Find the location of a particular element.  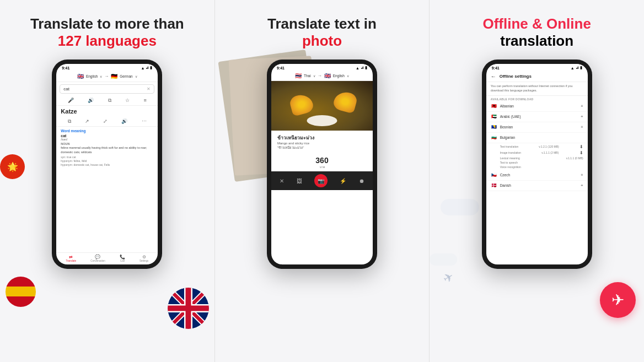

clear-search-icon: ✕ is located at coordinates (149, 89).